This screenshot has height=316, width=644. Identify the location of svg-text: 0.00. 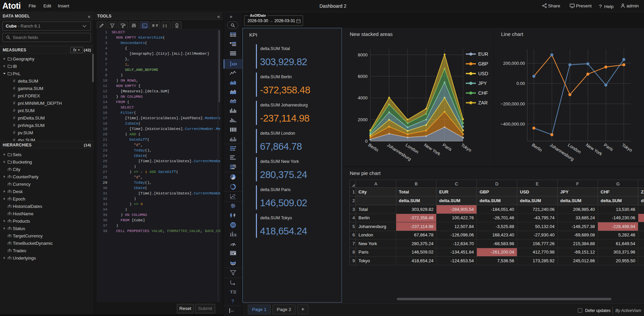
(521, 83).